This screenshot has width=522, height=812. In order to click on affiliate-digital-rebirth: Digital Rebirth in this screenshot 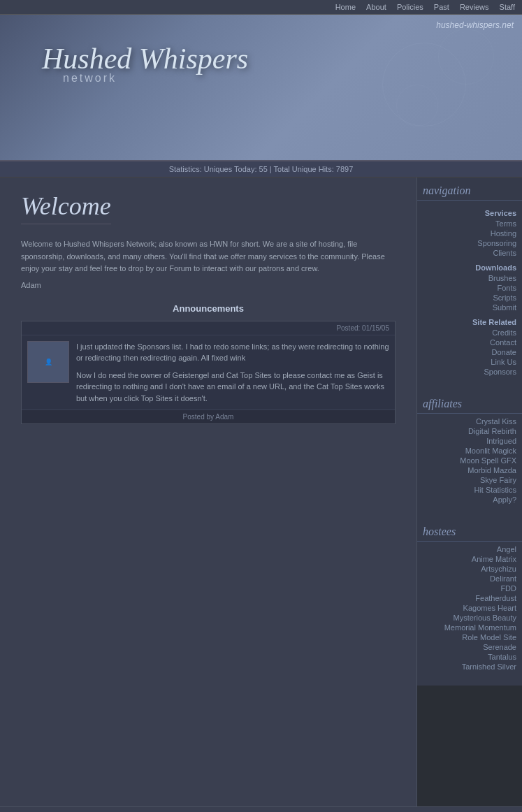, I will do `click(470, 431)`.